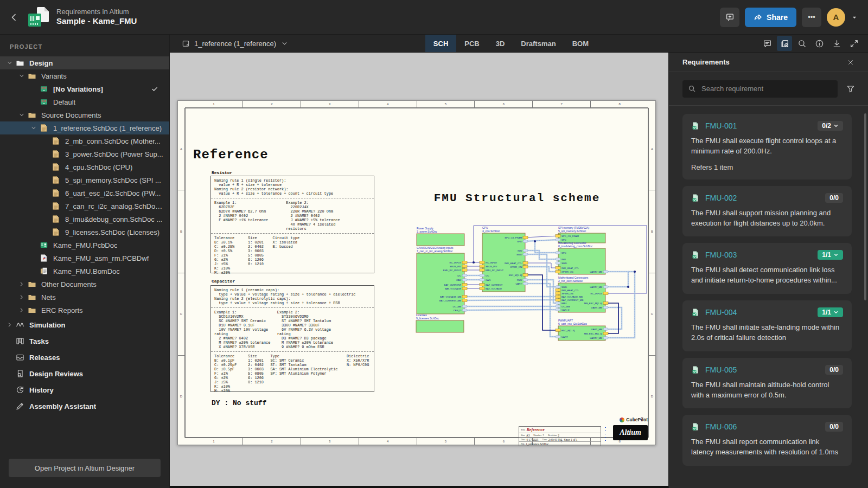 The image size is (868, 488). I want to click on svg-text: UART, so click(565, 337).